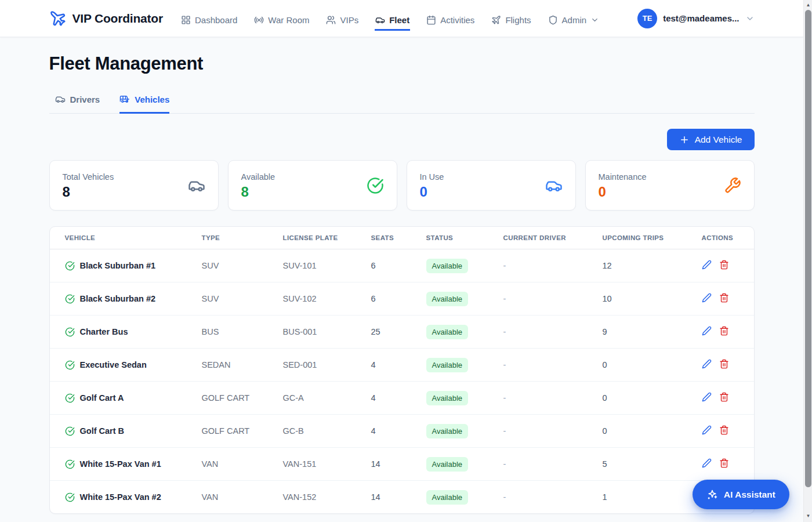 Image resolution: width=812 pixels, height=522 pixels. What do you see at coordinates (282, 21) in the screenshot?
I see `nav-item-war-room: War Room` at bounding box center [282, 21].